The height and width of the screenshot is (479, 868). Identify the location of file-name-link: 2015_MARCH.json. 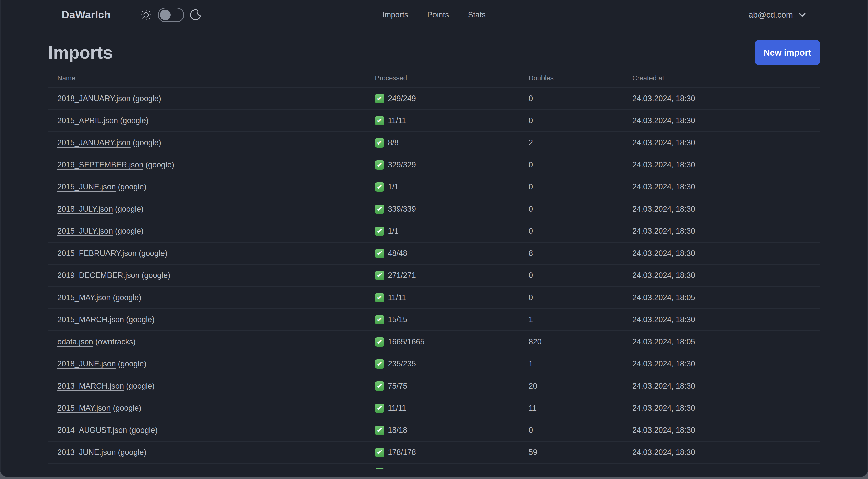
(90, 320).